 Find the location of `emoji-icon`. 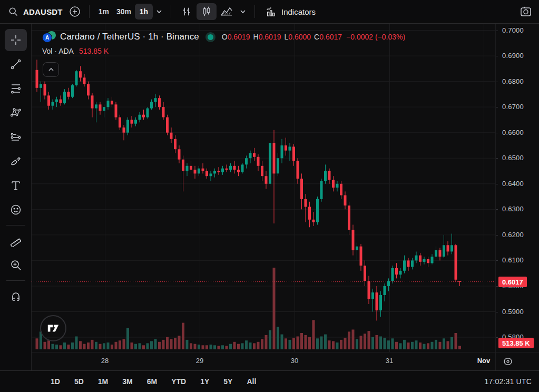

emoji-icon is located at coordinates (16, 210).